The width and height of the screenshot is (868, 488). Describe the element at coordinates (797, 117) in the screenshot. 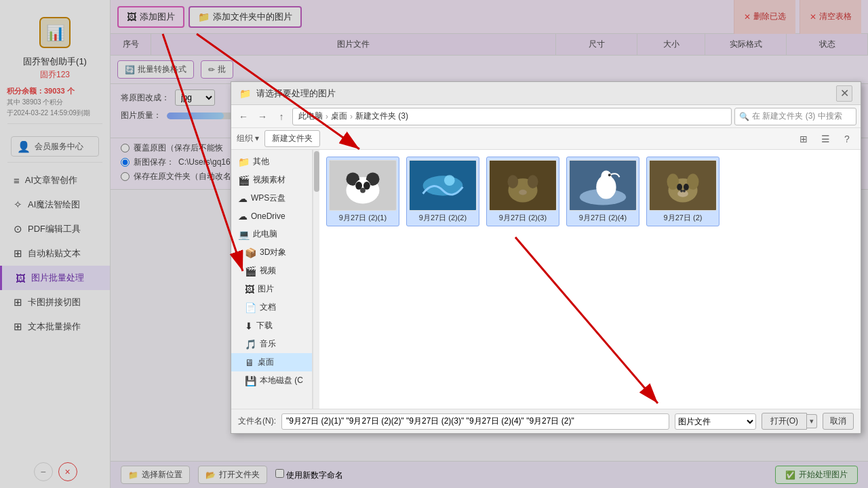

I see `search-placeholder: 在 新建文件夹 (3) 中搜索` at that location.